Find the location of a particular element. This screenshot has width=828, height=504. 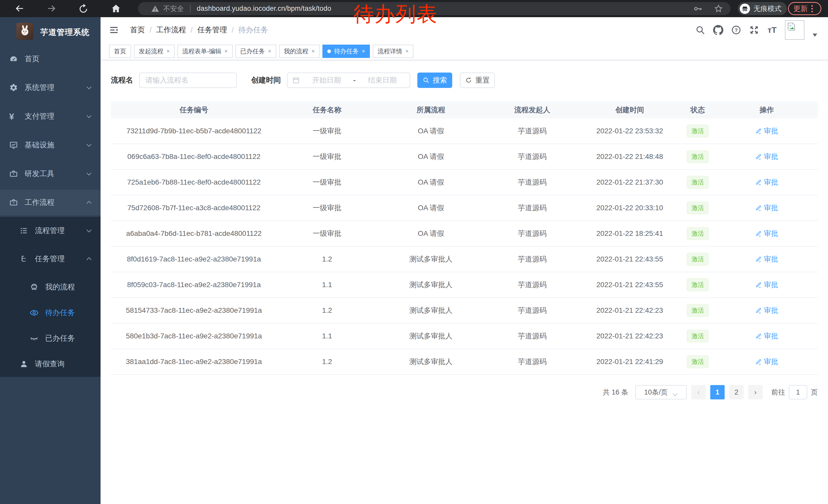

pagination-total: 共 16 条 is located at coordinates (616, 392).